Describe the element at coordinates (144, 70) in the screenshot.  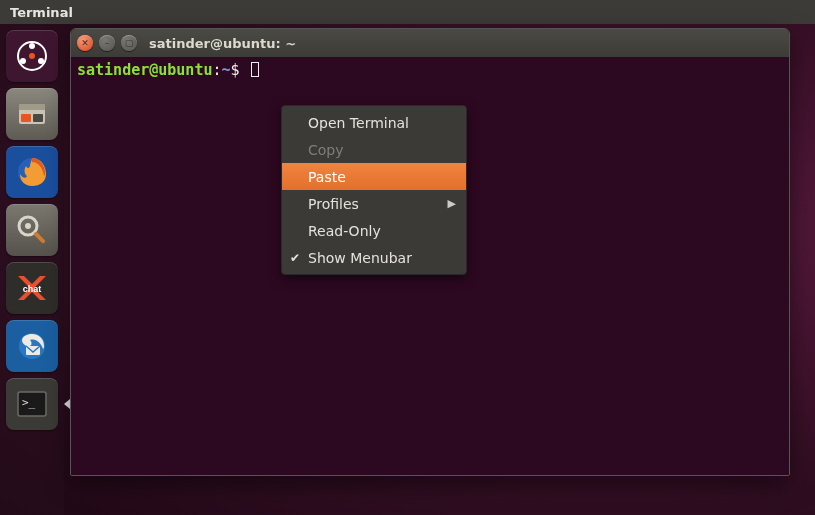
I see `prompt-userhost: satinder@ubuntu` at that location.